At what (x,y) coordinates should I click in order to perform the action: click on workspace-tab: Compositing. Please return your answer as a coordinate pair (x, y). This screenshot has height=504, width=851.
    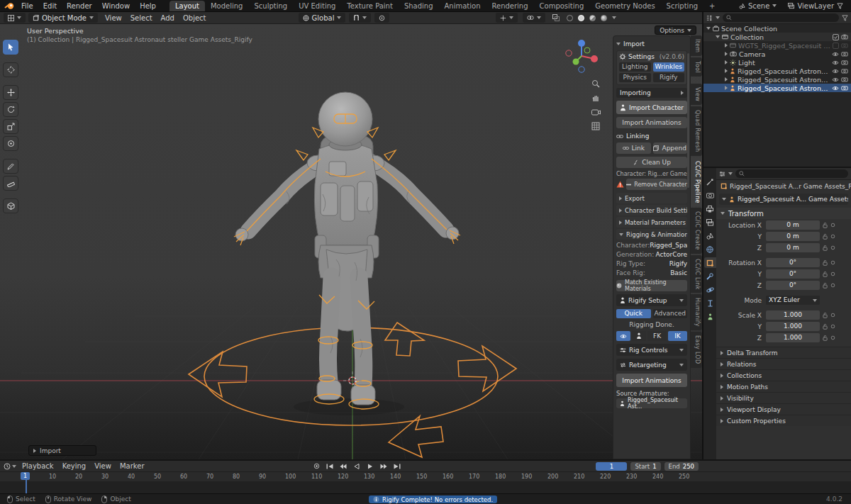
    Looking at the image, I should click on (562, 6).